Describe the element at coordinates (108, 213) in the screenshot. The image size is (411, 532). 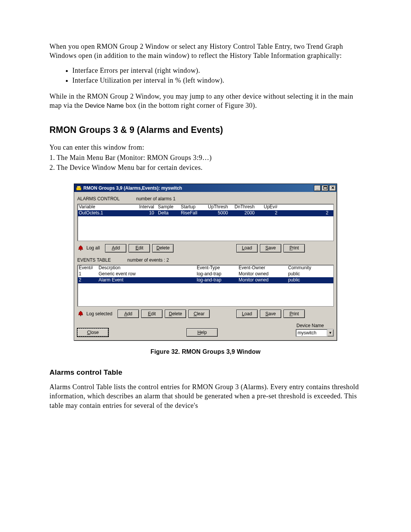
I see `cell-variable: OutOctets.1` at that location.